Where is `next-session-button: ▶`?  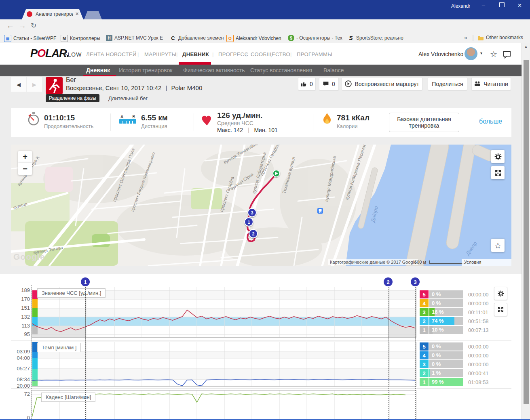
next-session-button: ▶ is located at coordinates (34, 84).